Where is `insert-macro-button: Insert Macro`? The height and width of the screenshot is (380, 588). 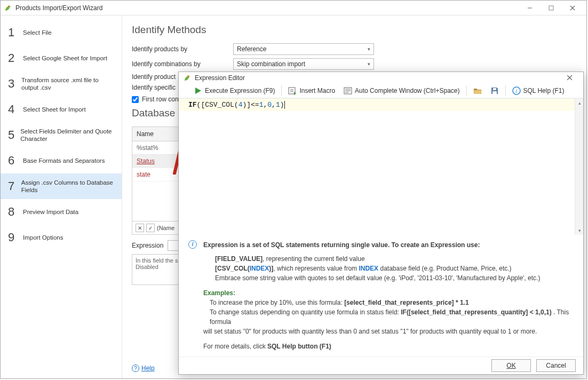 insert-macro-button: Insert Macro is located at coordinates (312, 91).